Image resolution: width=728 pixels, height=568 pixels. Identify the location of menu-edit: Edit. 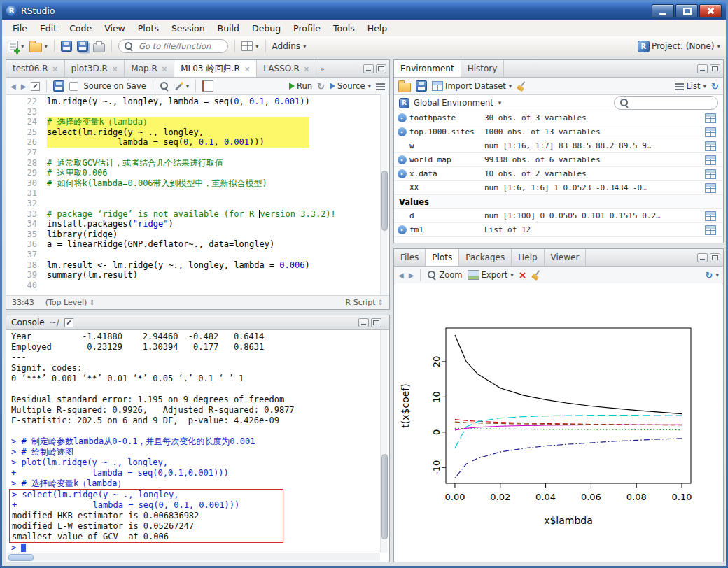
(48, 28).